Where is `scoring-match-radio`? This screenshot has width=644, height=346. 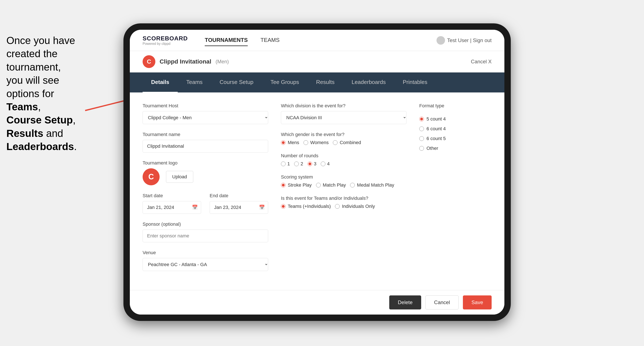 scoring-match-radio is located at coordinates (318, 185).